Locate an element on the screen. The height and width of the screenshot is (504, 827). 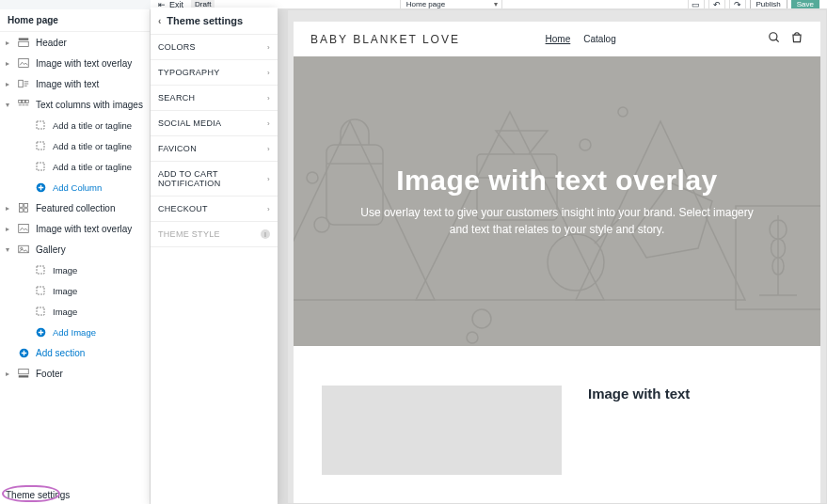
add-action: Add section is located at coordinates (75, 353).